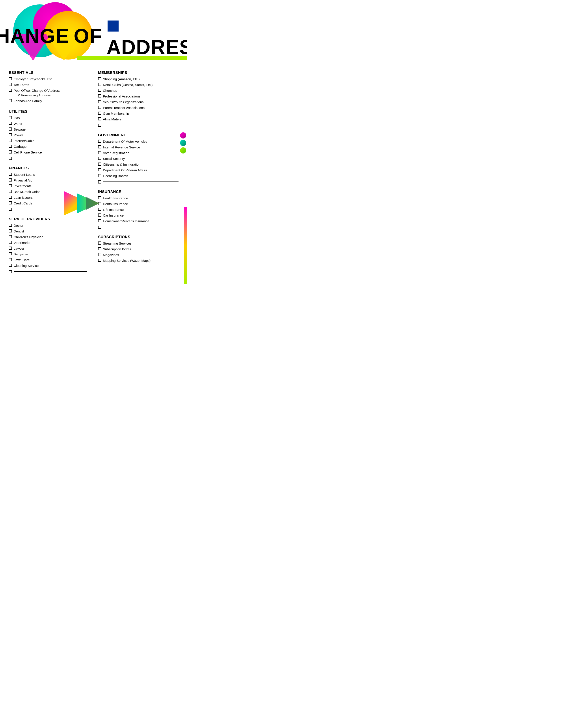 This screenshot has height=728, width=562. What do you see at coordinates (48, 101) in the screenshot?
I see `list-item: Friends And Family` at bounding box center [48, 101].